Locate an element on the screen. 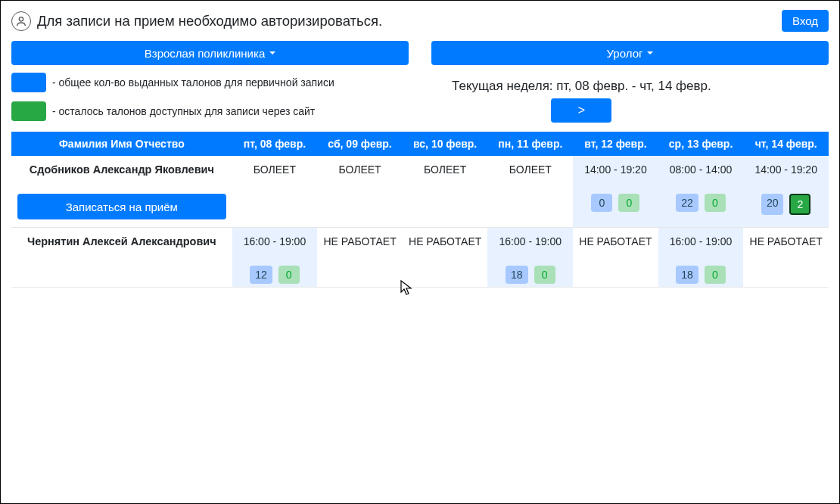  tickets-free: 2 is located at coordinates (800, 204).